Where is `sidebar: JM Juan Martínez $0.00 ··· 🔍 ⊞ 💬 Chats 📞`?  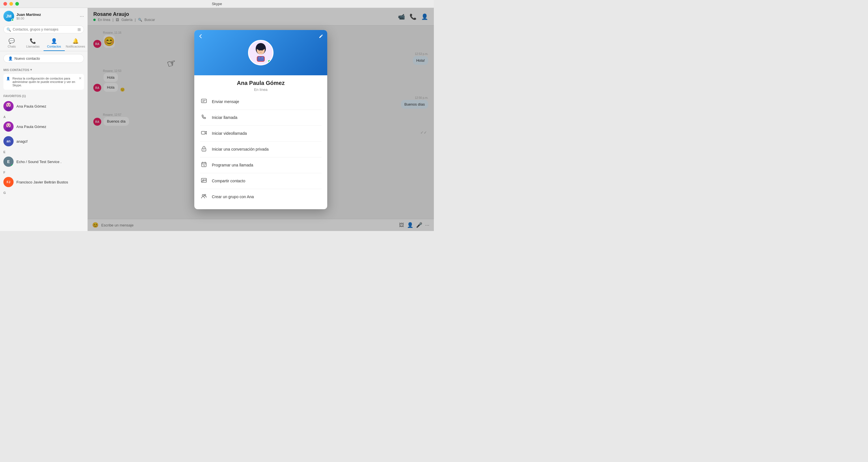 sidebar: JM Juan Martínez $0.00 ··· 🔍 ⊞ 💬 Chats 📞 is located at coordinates (44, 119).